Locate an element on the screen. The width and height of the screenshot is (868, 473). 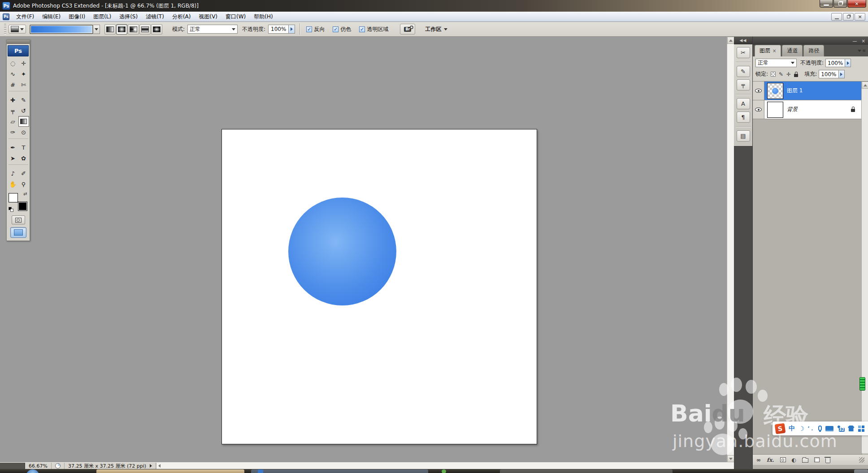
toolbox-grip is located at coordinates (18, 42).